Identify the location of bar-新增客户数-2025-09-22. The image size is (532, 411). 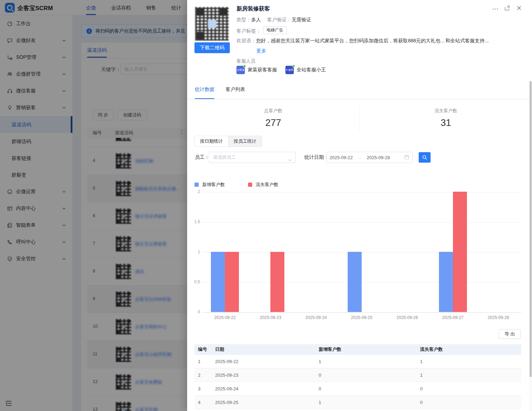
(218, 282).